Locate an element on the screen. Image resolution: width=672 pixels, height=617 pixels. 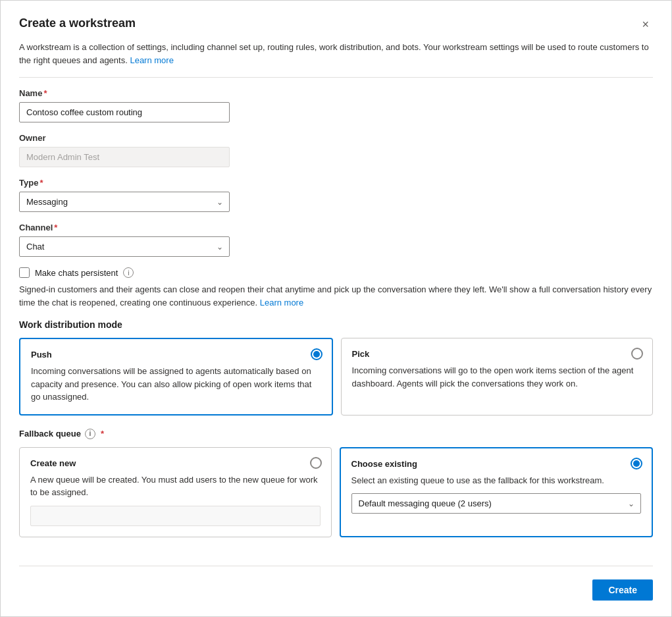
choose-existing-desc: Select an existing queue to use as the f… is located at coordinates (496, 481).